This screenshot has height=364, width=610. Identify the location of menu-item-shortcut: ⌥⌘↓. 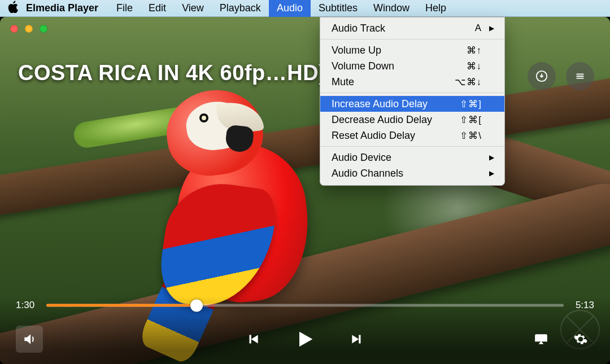
(462, 82).